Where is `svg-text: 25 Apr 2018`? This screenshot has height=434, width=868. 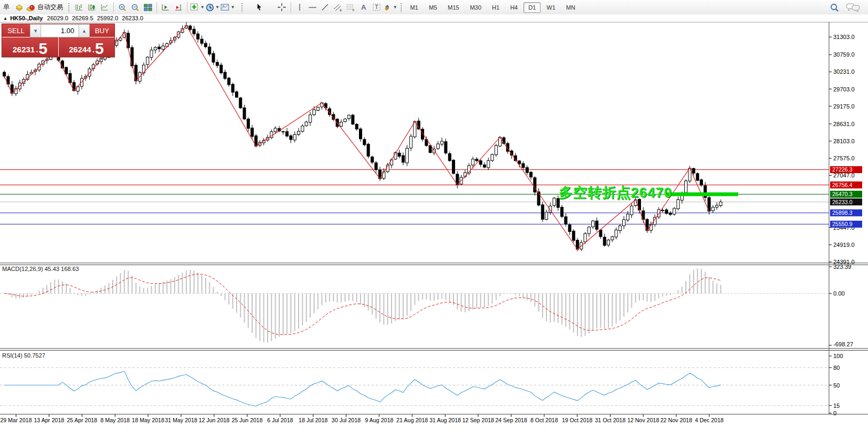
svg-text: 25 Apr 2018 is located at coordinates (82, 420).